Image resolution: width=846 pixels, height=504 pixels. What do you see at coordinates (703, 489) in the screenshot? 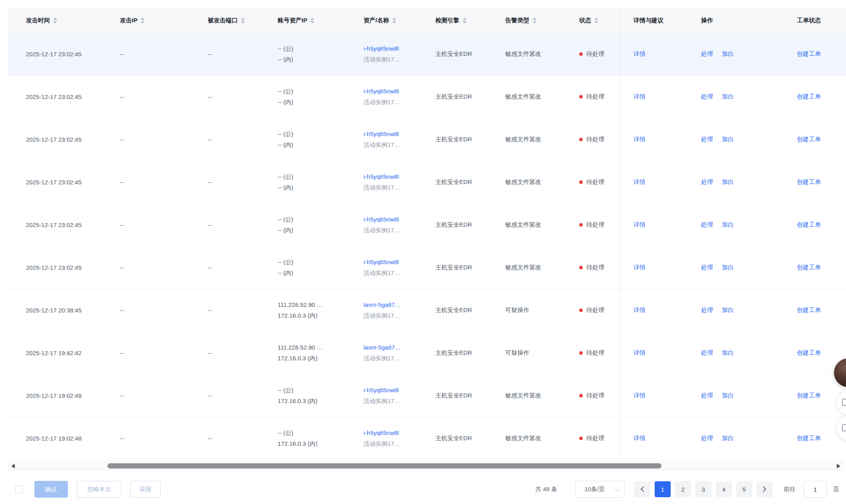
I see `page-button-3: 3` at bounding box center [703, 489].